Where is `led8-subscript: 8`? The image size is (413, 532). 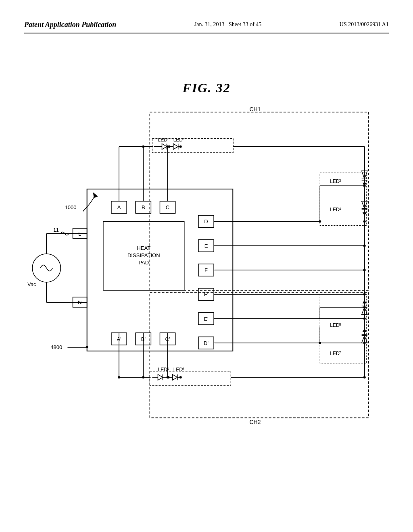
led8-subscript: 8 is located at coordinates (340, 324).